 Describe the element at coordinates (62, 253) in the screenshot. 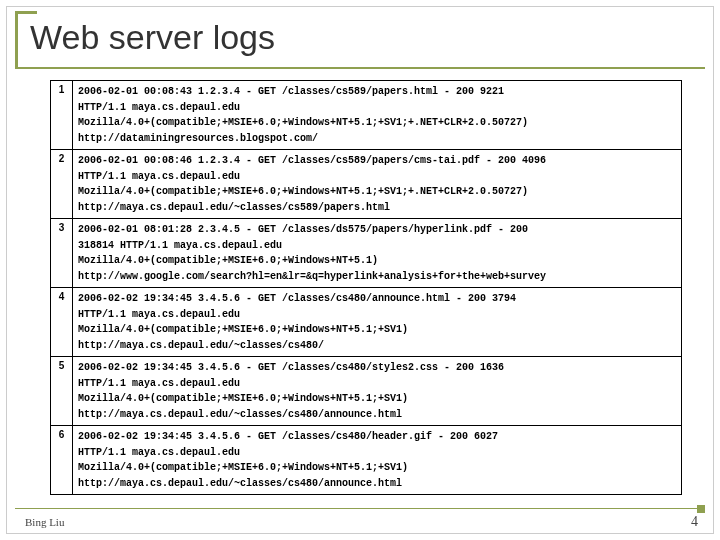

I see `row-number: 3` at that location.